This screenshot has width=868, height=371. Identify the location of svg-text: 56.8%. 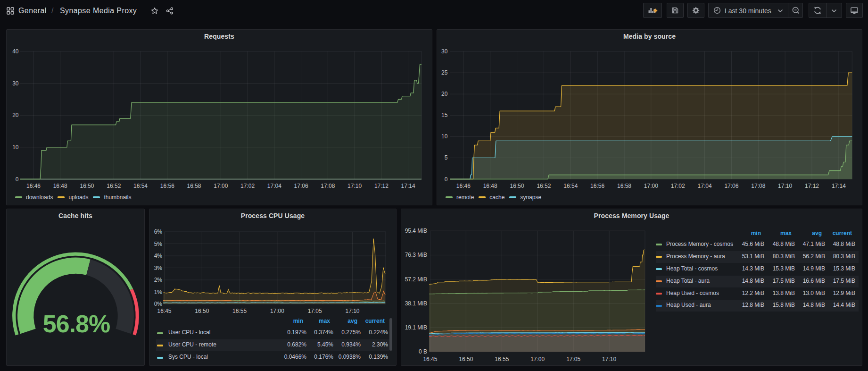
(76, 324).